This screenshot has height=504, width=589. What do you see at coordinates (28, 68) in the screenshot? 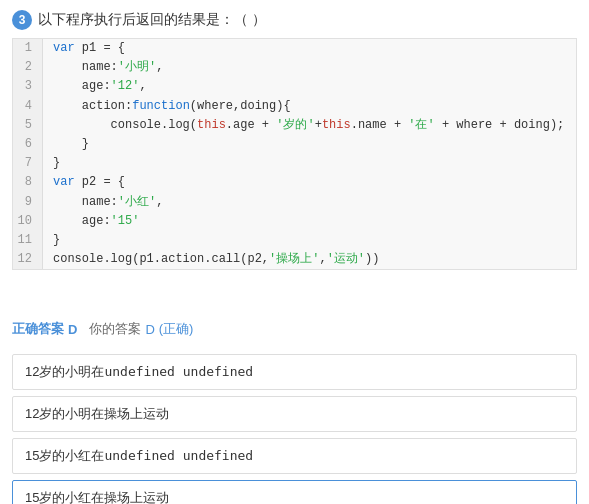
I see `line-num-2: 2` at bounding box center [28, 68].